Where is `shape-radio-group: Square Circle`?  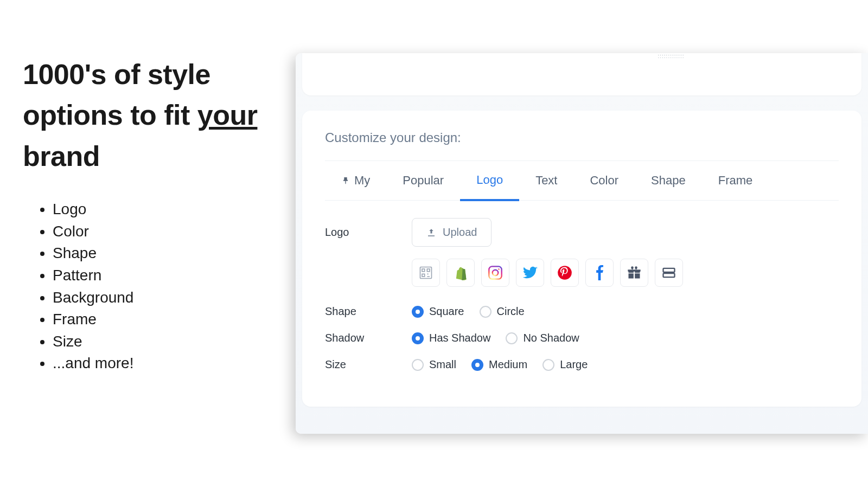 shape-radio-group: Square Circle is located at coordinates (468, 311).